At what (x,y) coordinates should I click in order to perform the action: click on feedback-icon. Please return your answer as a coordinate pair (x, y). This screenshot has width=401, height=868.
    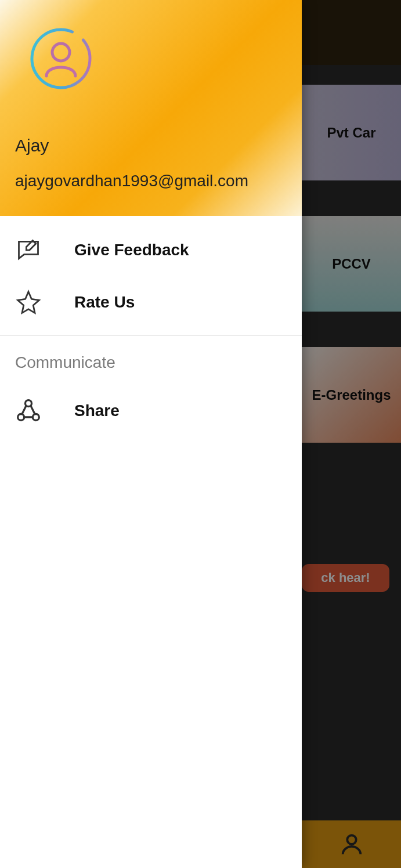
    Looking at the image, I should click on (28, 250).